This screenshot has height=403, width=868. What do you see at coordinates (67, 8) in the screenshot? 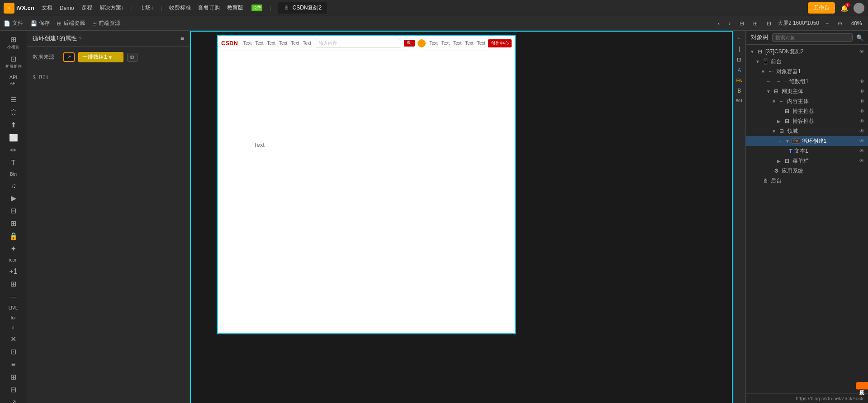
I see `nav-demo: Demo` at bounding box center [67, 8].